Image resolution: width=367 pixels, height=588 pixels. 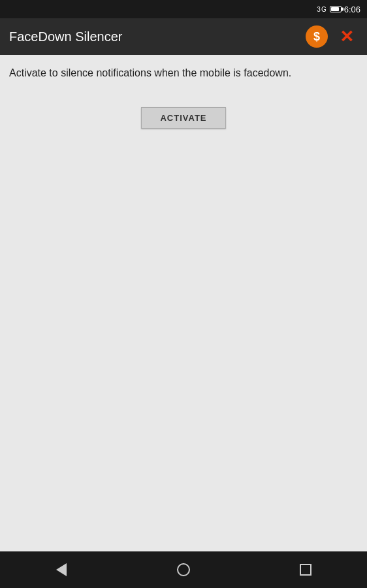 What do you see at coordinates (347, 37) in the screenshot?
I see `close-button: ✕` at bounding box center [347, 37].